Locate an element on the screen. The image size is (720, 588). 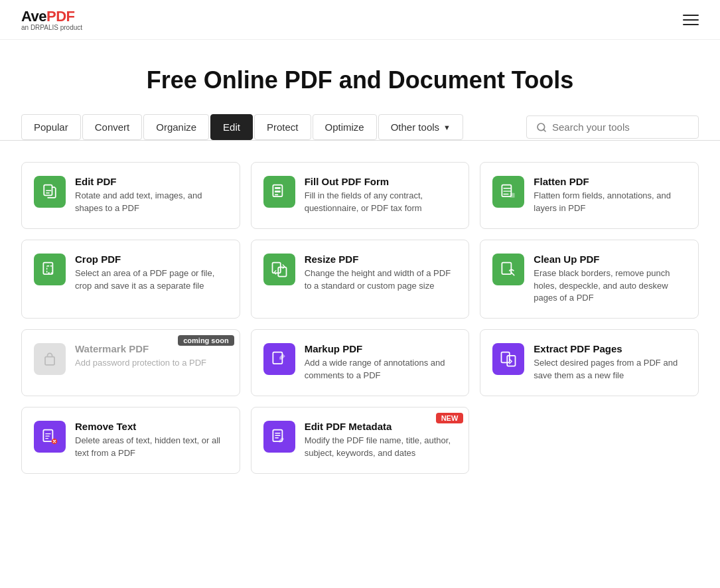
nav-tabs: Popular Convert Organize Edit Protect Op… is located at coordinates (242, 127).